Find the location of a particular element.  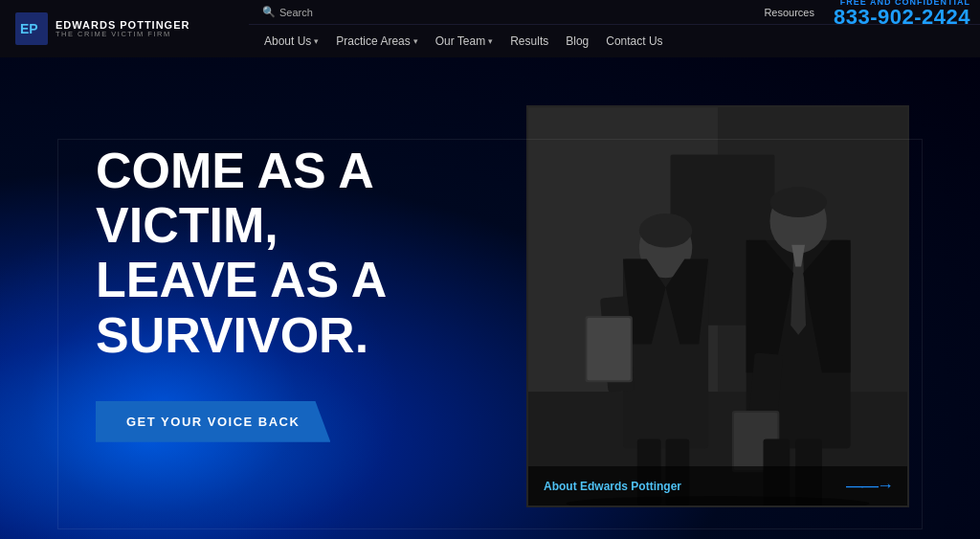

nav-results: Results is located at coordinates (529, 41).